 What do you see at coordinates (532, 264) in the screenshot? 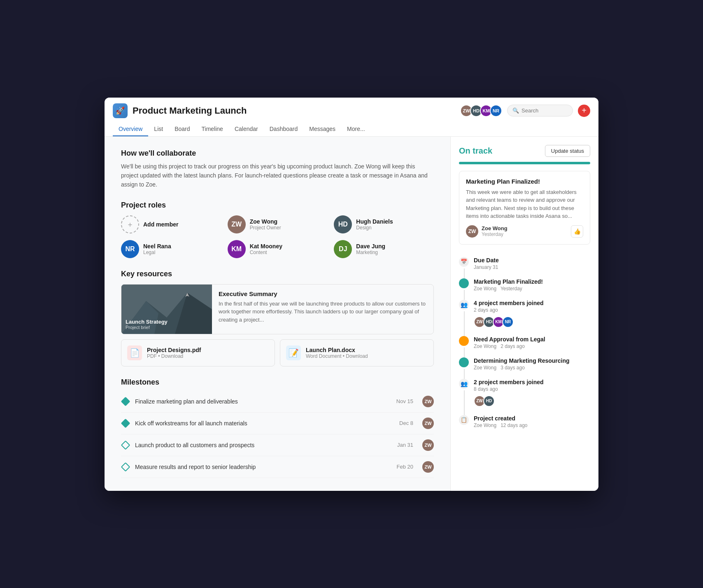
I see `timeline-content-due-date: Due Date January 31` at bounding box center [532, 264].